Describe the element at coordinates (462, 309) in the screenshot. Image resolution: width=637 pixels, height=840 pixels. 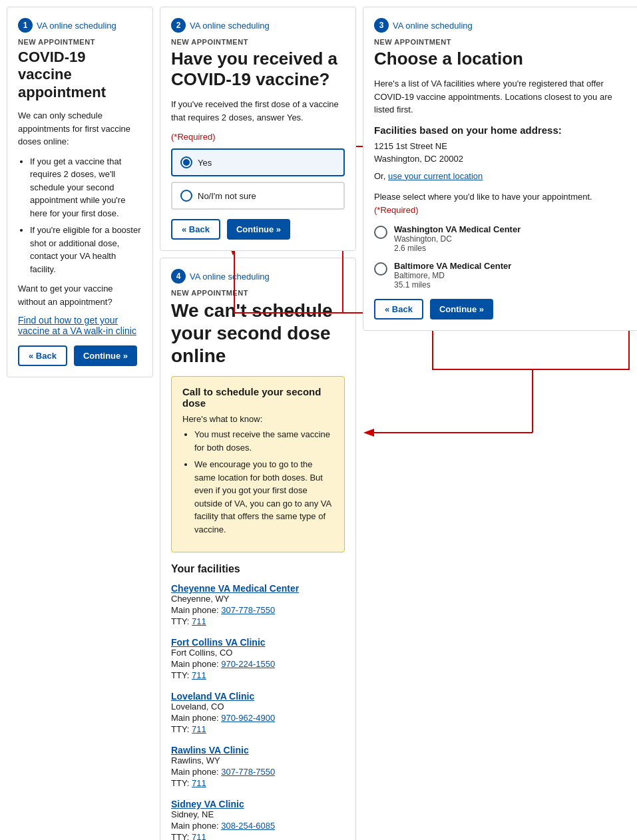
I see `continue-button-3: Continue »` at that location.